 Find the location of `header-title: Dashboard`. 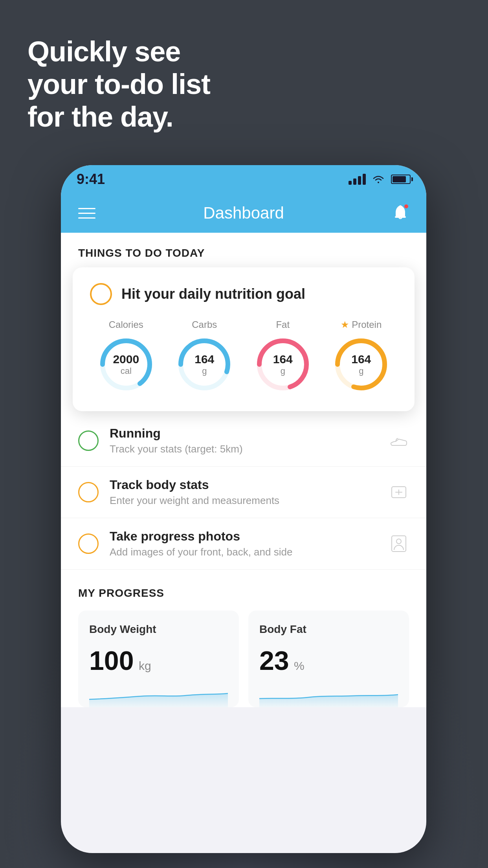

header-title: Dashboard is located at coordinates (244, 213).